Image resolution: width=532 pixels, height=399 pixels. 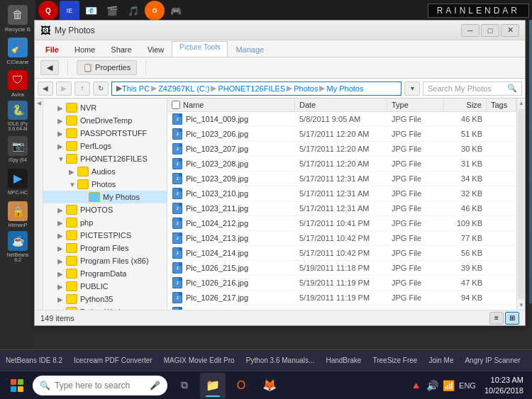 I want to click on expand-icon: ▶, so click(x=62, y=235).